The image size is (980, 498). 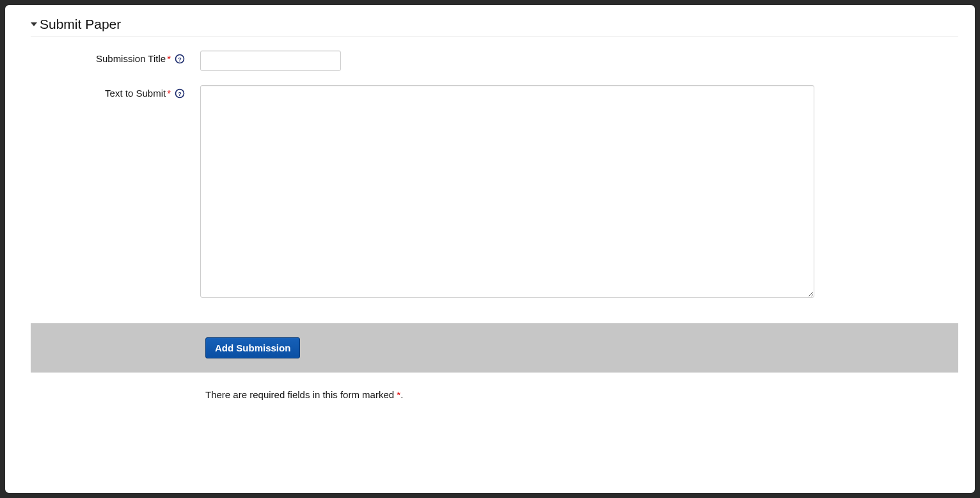 What do you see at coordinates (494, 348) in the screenshot?
I see `button-bar: Add Submission` at bounding box center [494, 348].